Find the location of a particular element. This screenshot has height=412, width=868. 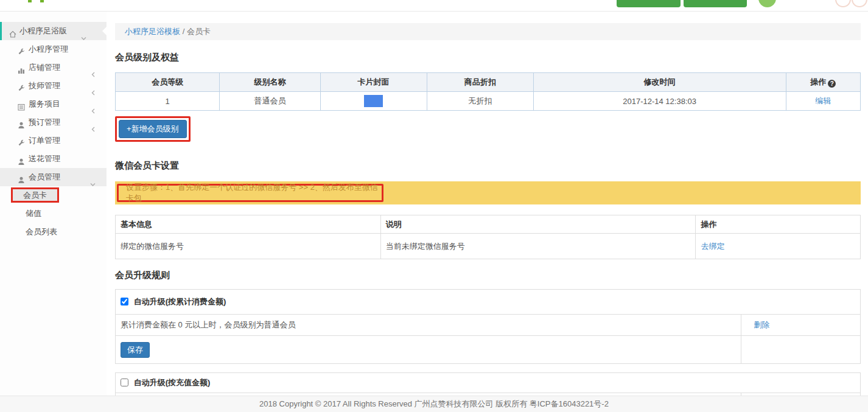

add-member-level-button: +新增会员级别 is located at coordinates (153, 129).